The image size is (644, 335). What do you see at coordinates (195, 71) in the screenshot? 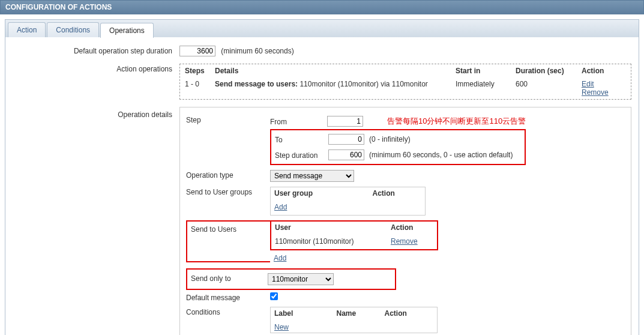
I see `ops-col-steps: Steps` at bounding box center [195, 71].